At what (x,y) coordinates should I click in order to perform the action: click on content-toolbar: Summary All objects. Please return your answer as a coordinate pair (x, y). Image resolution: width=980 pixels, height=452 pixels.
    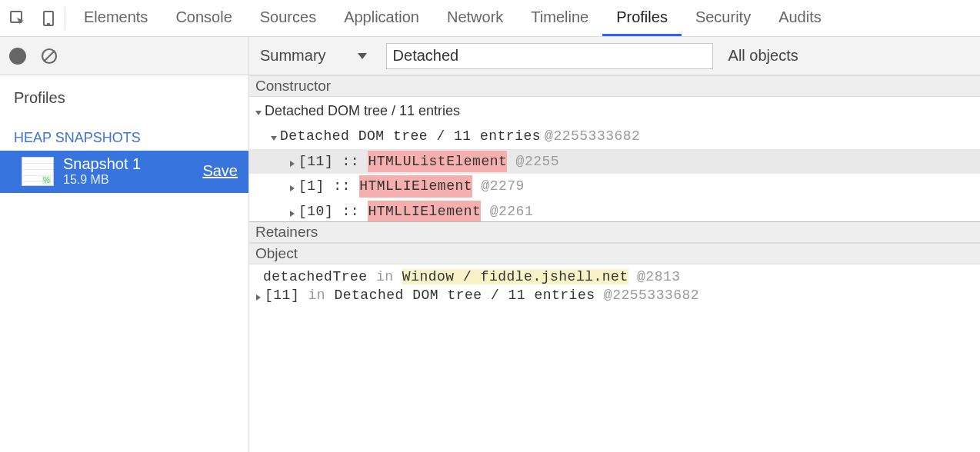
    Looking at the image, I should click on (615, 56).